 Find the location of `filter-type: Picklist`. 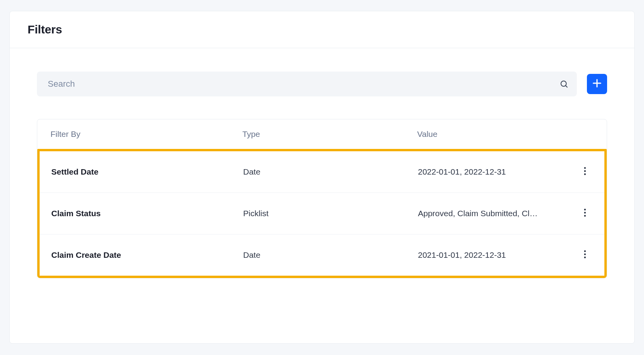

filter-type: Picklist is located at coordinates (331, 213).